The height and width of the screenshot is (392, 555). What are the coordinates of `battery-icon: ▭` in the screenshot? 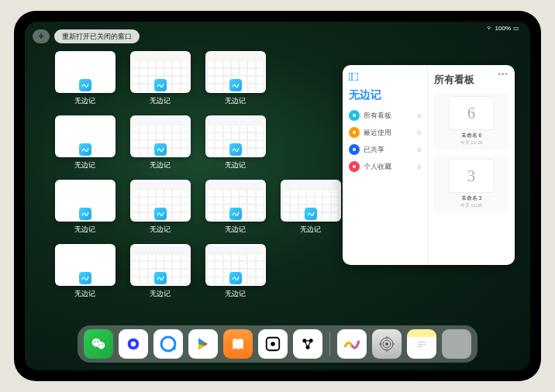 It's located at (516, 28).